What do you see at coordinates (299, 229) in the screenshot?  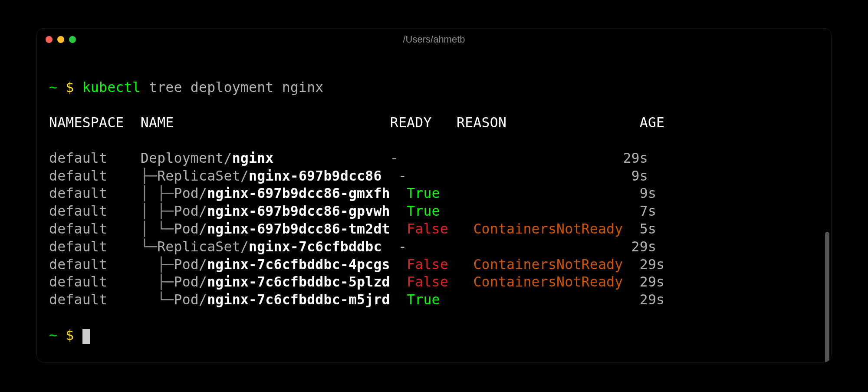 I see `resource-name: nginx-697b9dcc86-tm2dt` at bounding box center [299, 229].